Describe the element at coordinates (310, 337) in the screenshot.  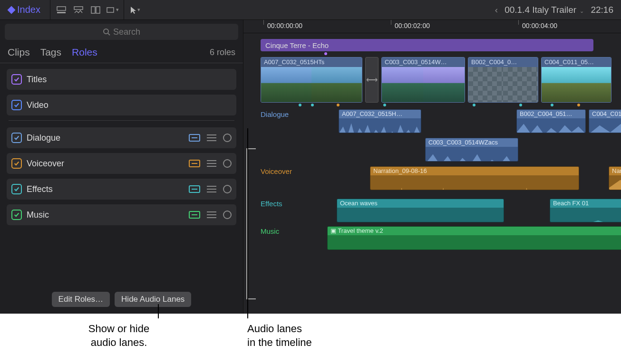
I see `callouts: Show or hideaudio lanes. Audio lanesin t…` at that location.